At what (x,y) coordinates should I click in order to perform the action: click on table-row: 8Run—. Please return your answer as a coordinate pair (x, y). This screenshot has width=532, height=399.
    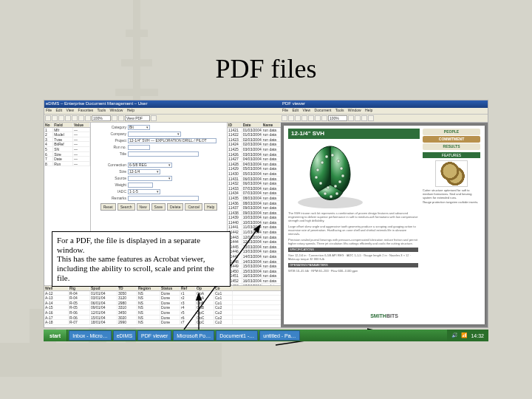
    Looking at the image, I should click on (67, 164).